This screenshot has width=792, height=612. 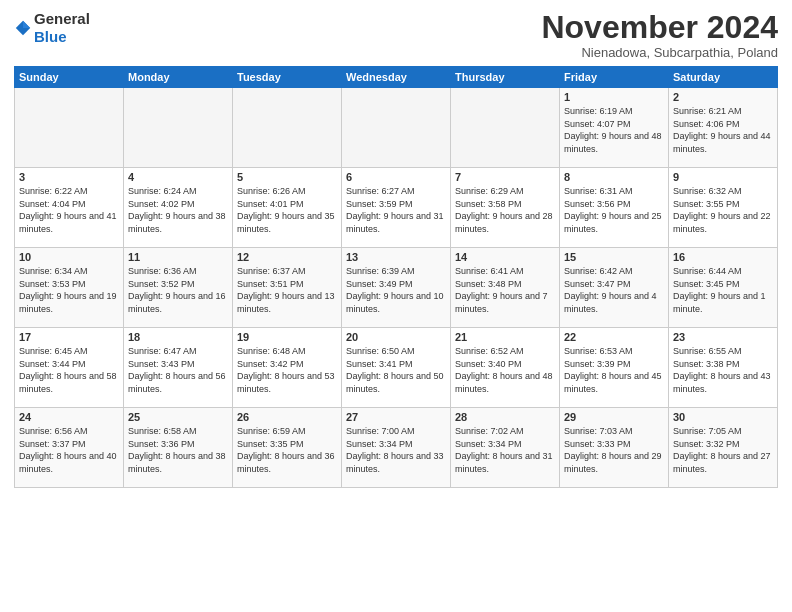 I want to click on calendar-week-5: 24Sunrise: 6:56 AMSunset: 3:37 PMDayligh…, so click(x=396, y=448).